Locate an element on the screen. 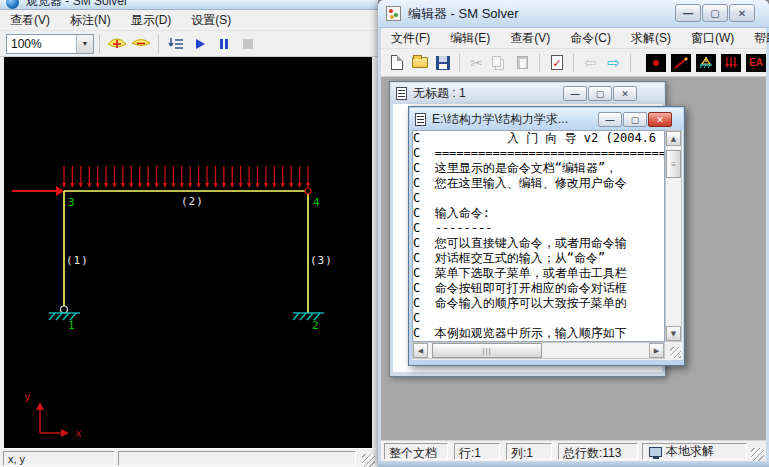 Image resolution: width=769 pixels, height=467 pixels. node-icon is located at coordinates (656, 63).